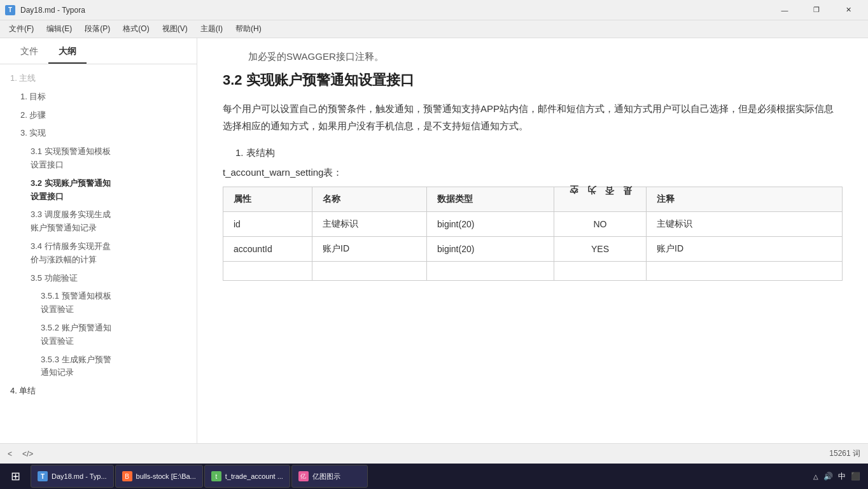 The image size is (868, 489). What do you see at coordinates (837, 476) in the screenshot?
I see `system-tray: △ 🔊 中 ⬛` at bounding box center [837, 476].